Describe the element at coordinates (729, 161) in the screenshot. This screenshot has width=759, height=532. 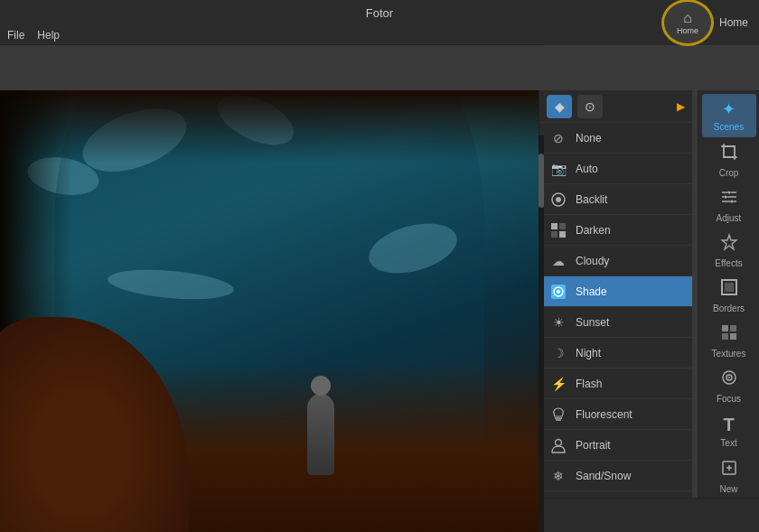
I see `tool-crop: Crop` at that location.